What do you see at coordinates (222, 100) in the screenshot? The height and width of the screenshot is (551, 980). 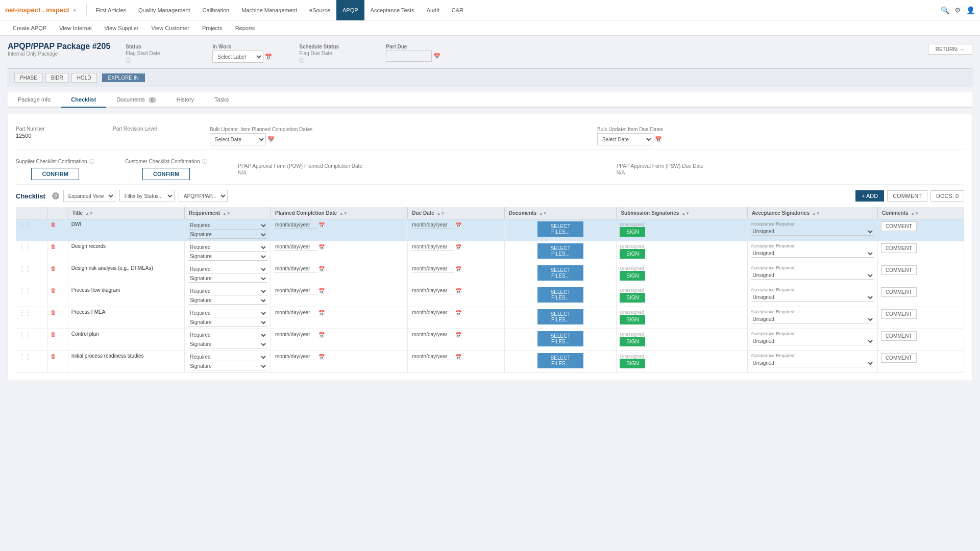 I see `tab-tasks: Tasks` at bounding box center [222, 100].